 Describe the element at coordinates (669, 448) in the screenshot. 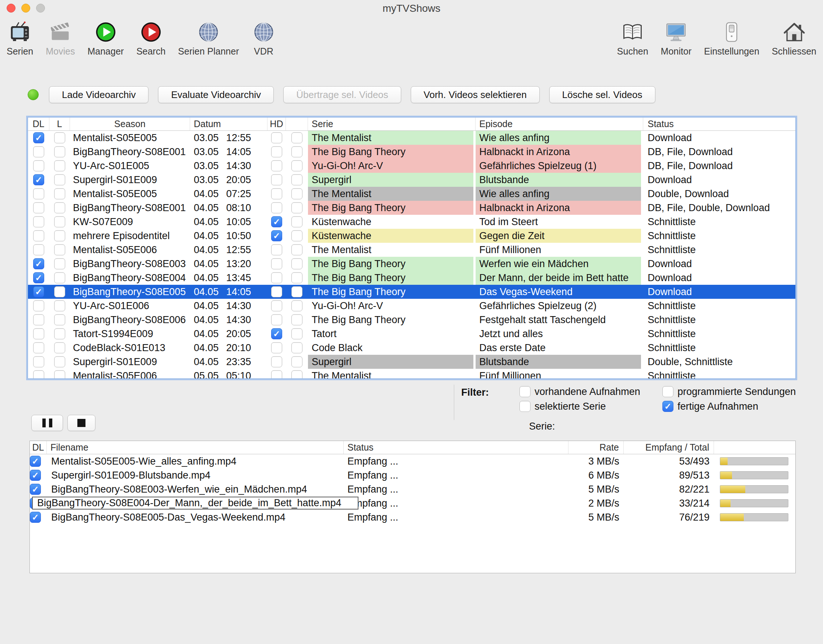

I see `header-empfang-total: Empfang / Total` at that location.